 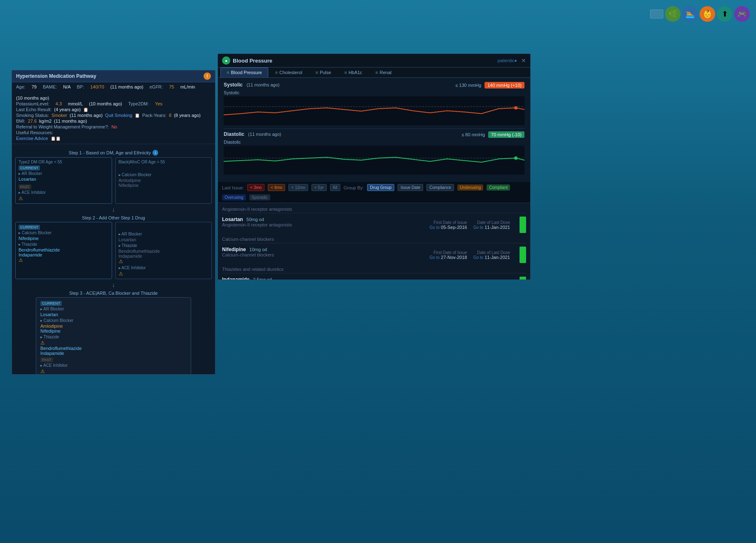 What do you see at coordinates (236, 278) in the screenshot?
I see `indapamide-list-name: Indapamide` at bounding box center [236, 278].